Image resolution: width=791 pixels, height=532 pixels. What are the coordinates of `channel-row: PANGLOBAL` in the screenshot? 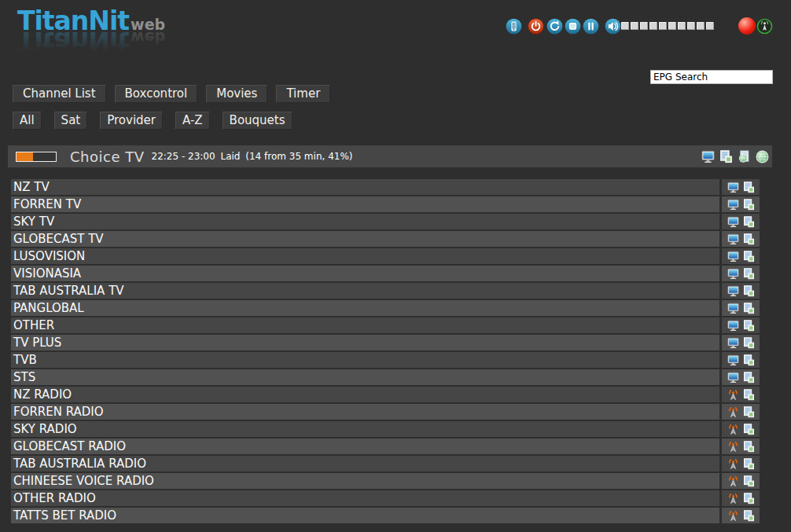 It's located at (385, 308).